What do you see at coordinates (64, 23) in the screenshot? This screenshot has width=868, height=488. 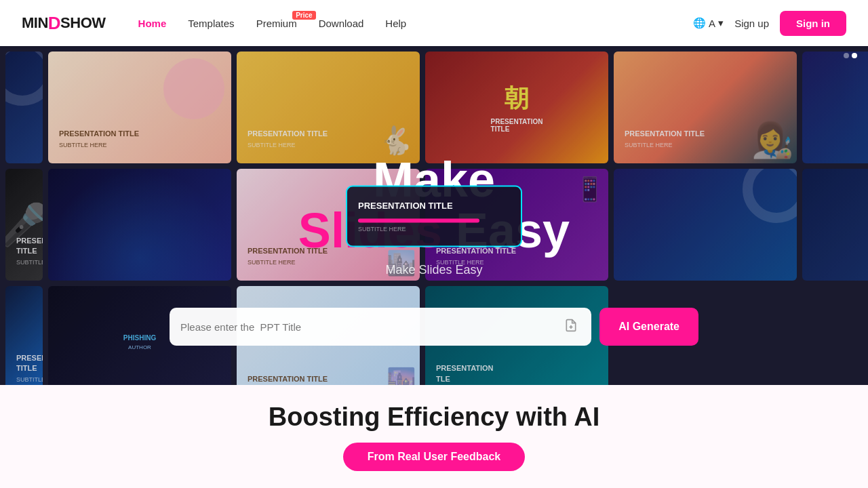 I see `logo: MINDSHOW` at bounding box center [64, 23].